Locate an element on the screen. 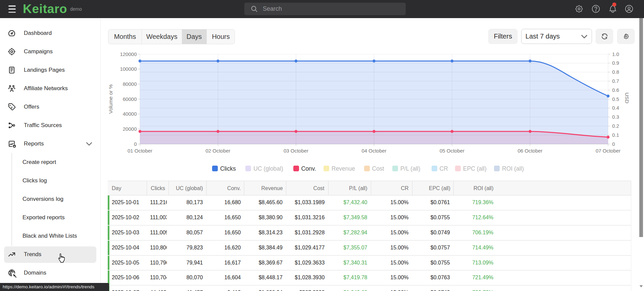  svg-text: 0.9 is located at coordinates (615, 63).